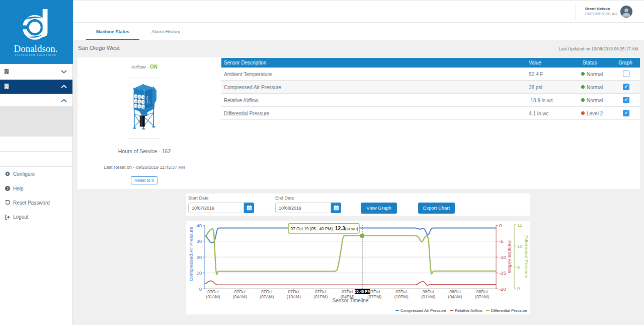 The image size is (644, 325). What do you see at coordinates (351, 300) in the screenshot?
I see `svg-text: Sensor Timeline` at bounding box center [351, 300].